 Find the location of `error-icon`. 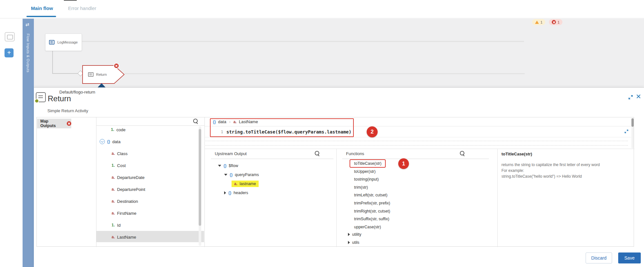

error-icon is located at coordinates (554, 22).